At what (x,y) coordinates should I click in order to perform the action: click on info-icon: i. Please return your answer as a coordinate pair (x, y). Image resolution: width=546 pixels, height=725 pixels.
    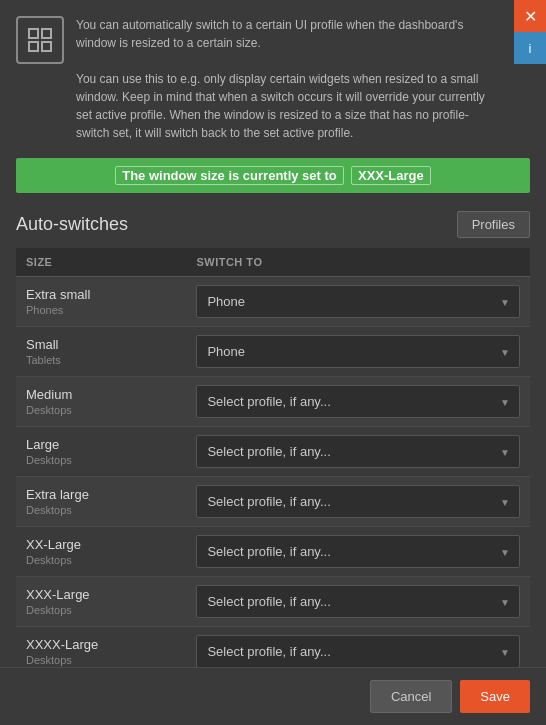
    Looking at the image, I should click on (530, 48).